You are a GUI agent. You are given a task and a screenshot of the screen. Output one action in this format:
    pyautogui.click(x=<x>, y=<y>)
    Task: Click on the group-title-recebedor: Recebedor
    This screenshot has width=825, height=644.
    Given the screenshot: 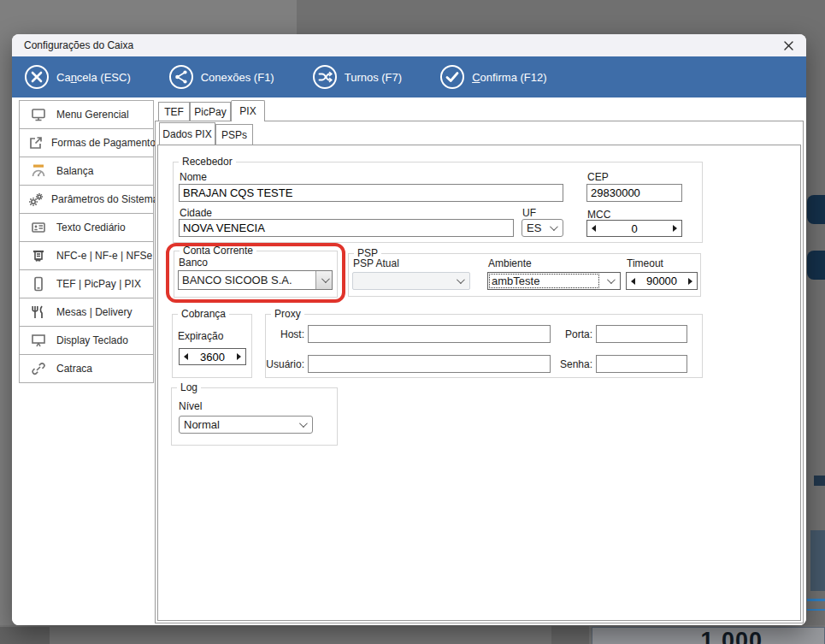 What is the action you would take?
    pyautogui.click(x=207, y=162)
    